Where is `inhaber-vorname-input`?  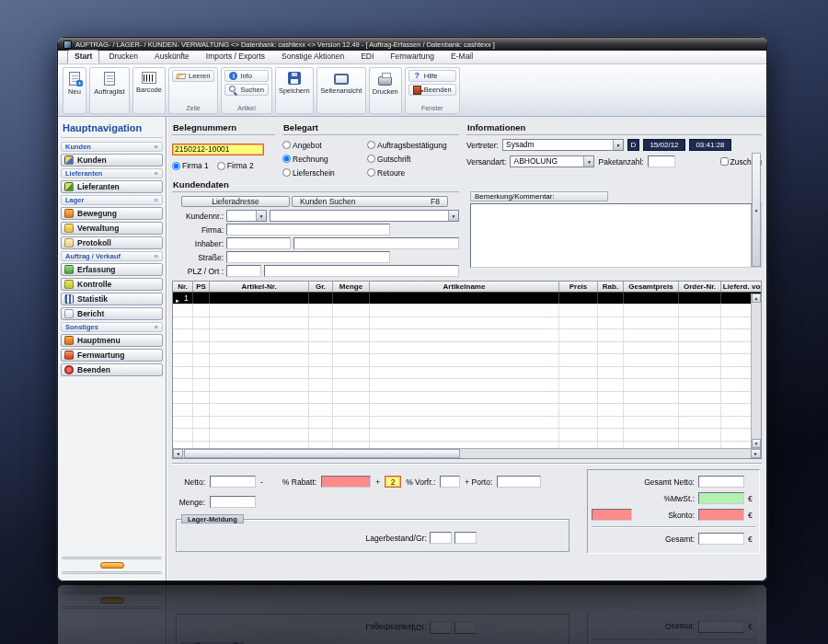 inhaber-vorname-input is located at coordinates (259, 243).